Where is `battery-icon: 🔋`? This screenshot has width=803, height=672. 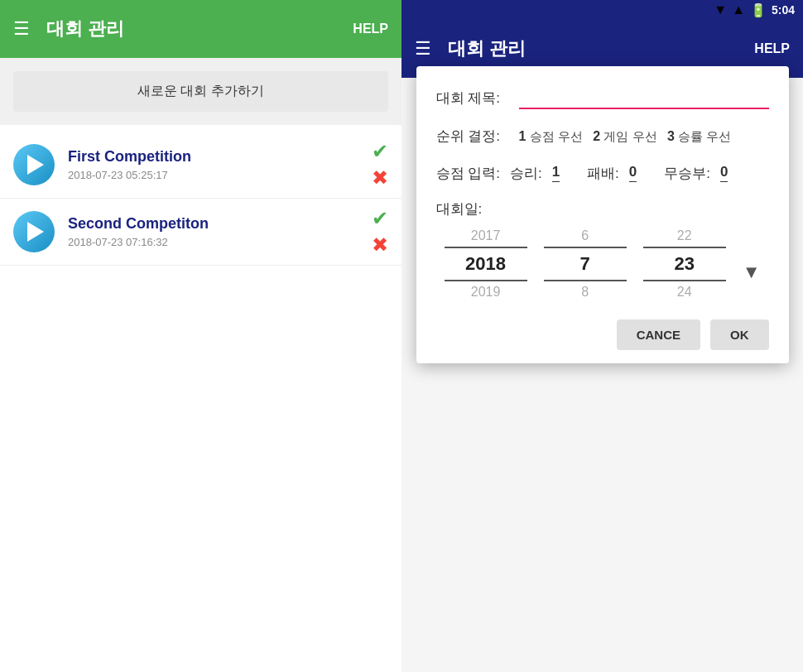 battery-icon: 🔋 is located at coordinates (758, 10).